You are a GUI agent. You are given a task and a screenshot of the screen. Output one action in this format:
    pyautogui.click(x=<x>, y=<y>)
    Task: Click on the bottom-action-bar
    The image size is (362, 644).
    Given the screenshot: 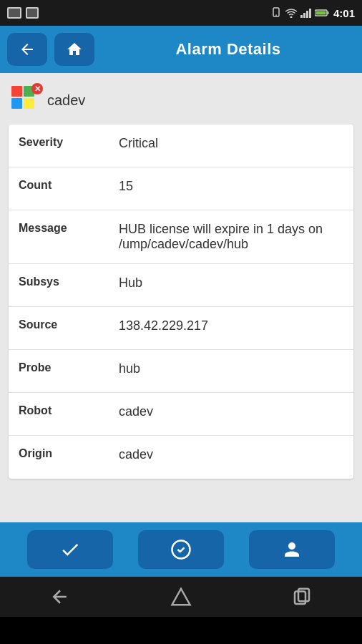 What is the action you would take?
    pyautogui.click(x=181, y=550)
    